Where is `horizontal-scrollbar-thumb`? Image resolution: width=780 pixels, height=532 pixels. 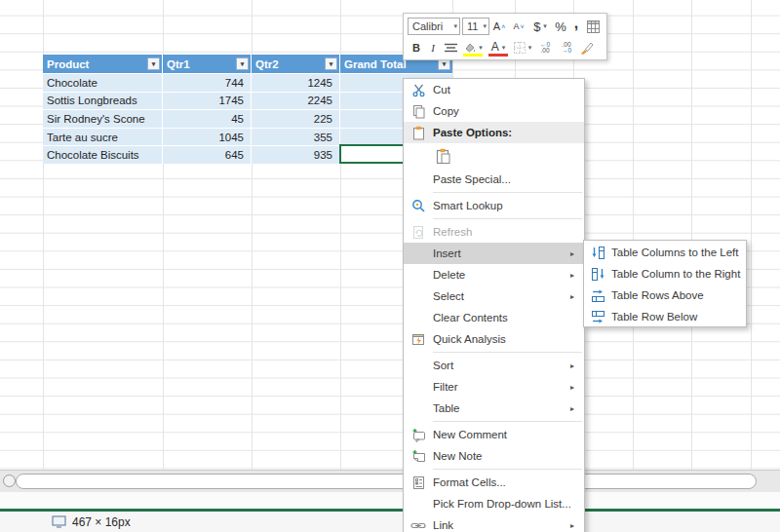
horizontal-scrollbar-thumb is located at coordinates (386, 481).